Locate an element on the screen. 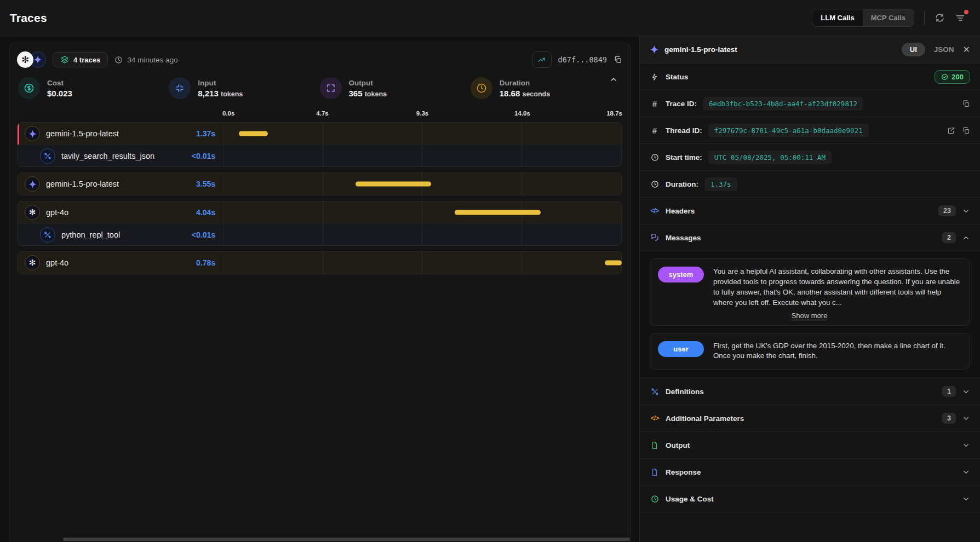 The height and width of the screenshot is (542, 980). span-duration: 3.55s is located at coordinates (209, 184).